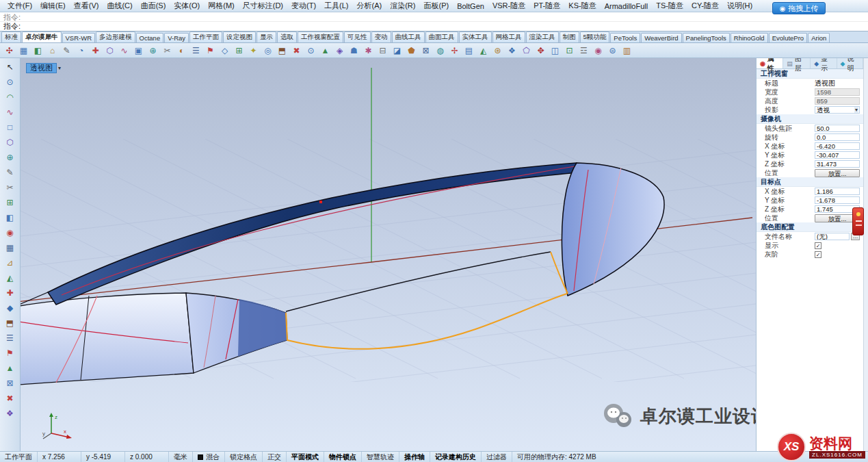 This screenshot has width=868, height=462. I want to click on sidebar-icon-6: ⬡, so click(10, 142).